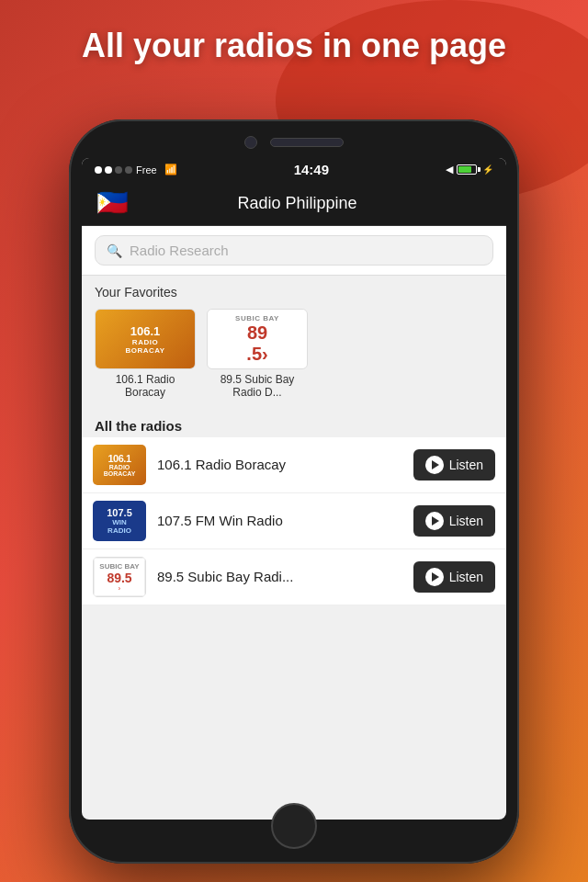  Describe the element at coordinates (305, 250) in the screenshot. I see `search-placeholder: Radio Research` at that location.